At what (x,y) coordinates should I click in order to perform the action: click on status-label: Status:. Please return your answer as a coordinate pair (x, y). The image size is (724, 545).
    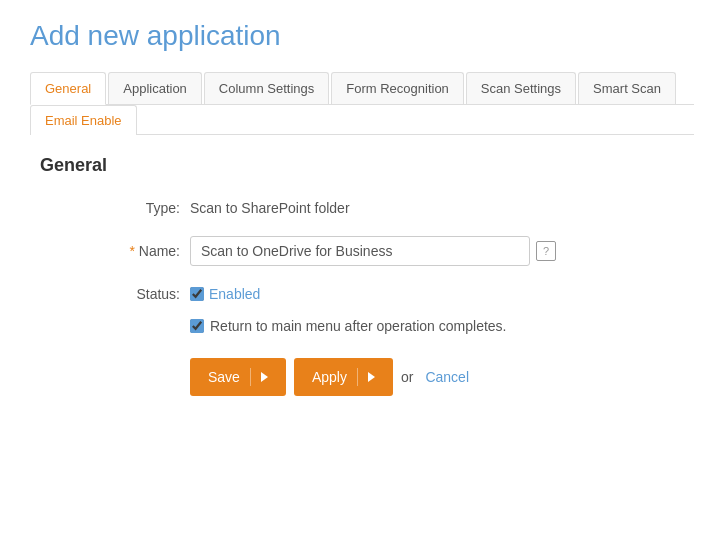
    Looking at the image, I should click on (140, 294).